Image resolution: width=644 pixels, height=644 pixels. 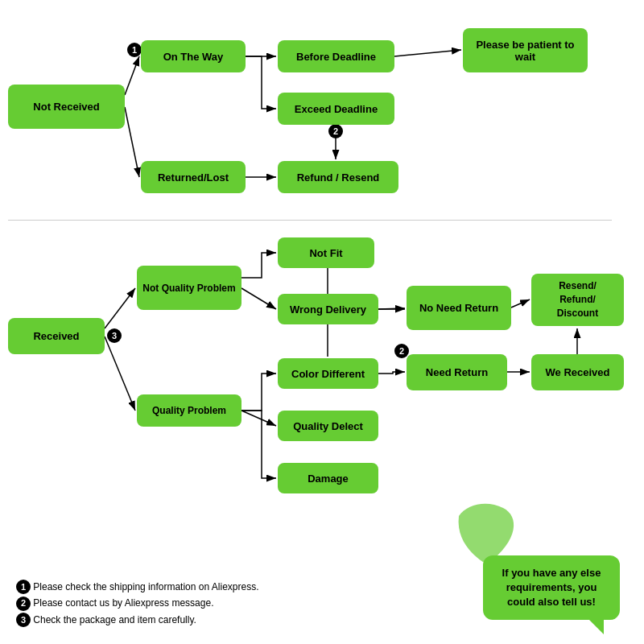 I want to click on quality-defect-node: Quality Delect, so click(x=328, y=426).